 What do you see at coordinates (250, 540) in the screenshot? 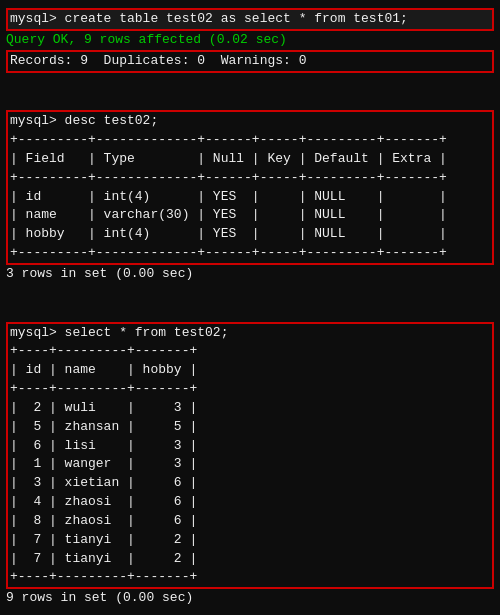
I see `sr8: | 7 | tianyi | 2 |` at bounding box center [250, 540].